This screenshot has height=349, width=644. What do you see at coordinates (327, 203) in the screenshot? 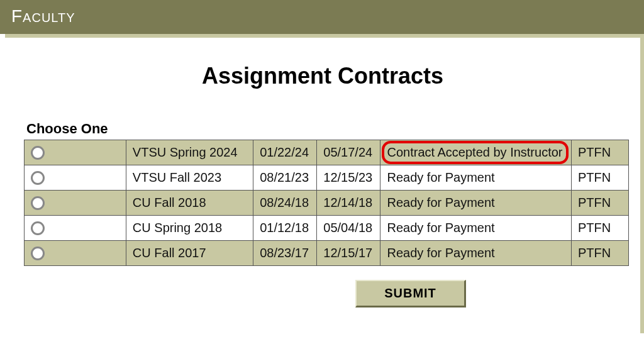
I see `table-row: CU Fall 201808/24/1812/14/18Ready for Pa…` at bounding box center [327, 203].